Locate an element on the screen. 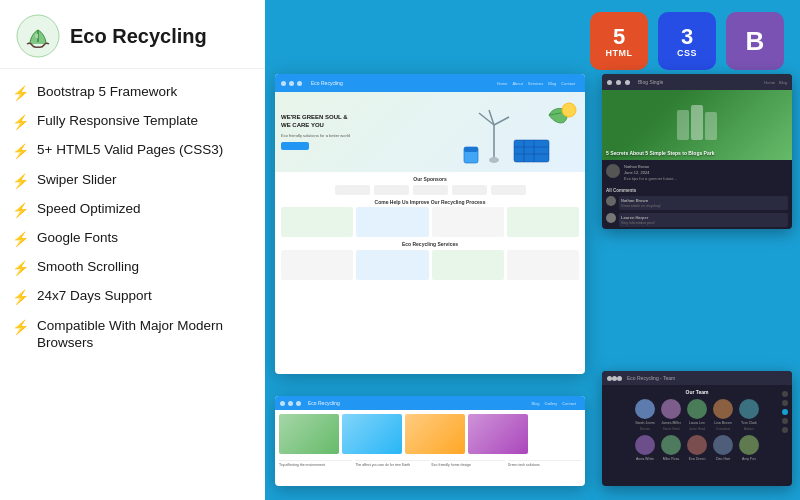  comment-body-1: Great article on recycling! is located at coordinates (704, 206).